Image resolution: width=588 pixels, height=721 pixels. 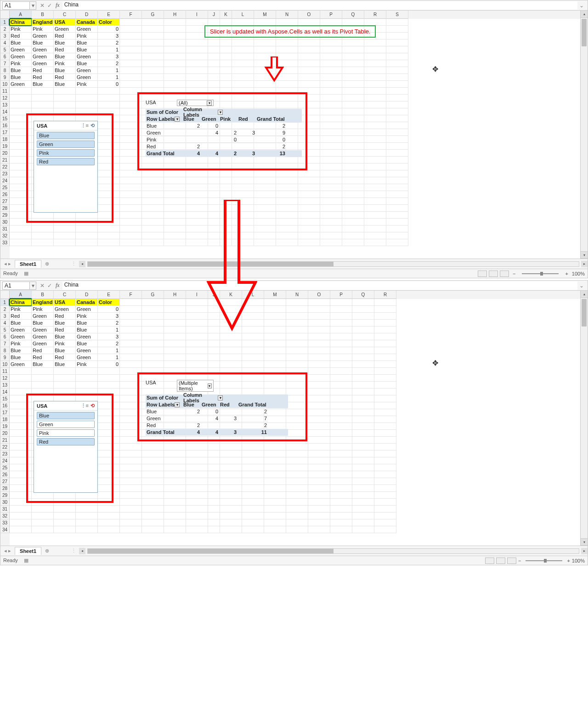 What do you see at coordinates (584, 264) in the screenshot?
I see `scroll-right-button: ▸` at bounding box center [584, 264].